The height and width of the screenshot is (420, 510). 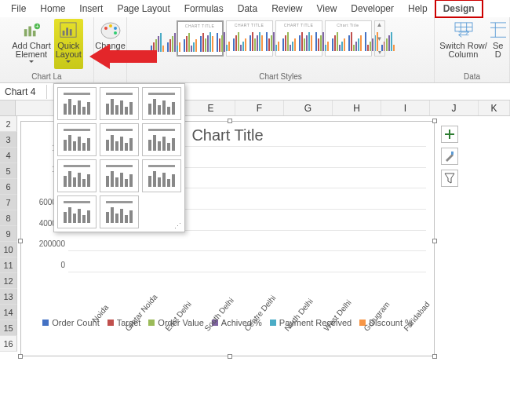 I want to click on row-6: 6, so click(x=9, y=187).